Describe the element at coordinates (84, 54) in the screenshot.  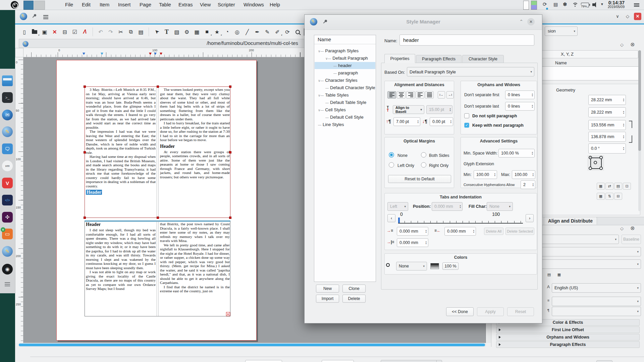
I see `indent-marker` at that location.